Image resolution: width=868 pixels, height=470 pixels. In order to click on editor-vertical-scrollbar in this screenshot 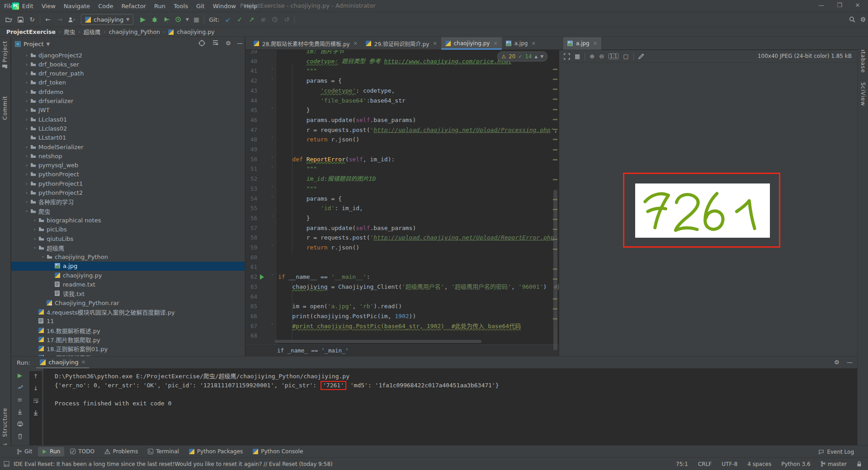, I will do `click(555, 270)`.